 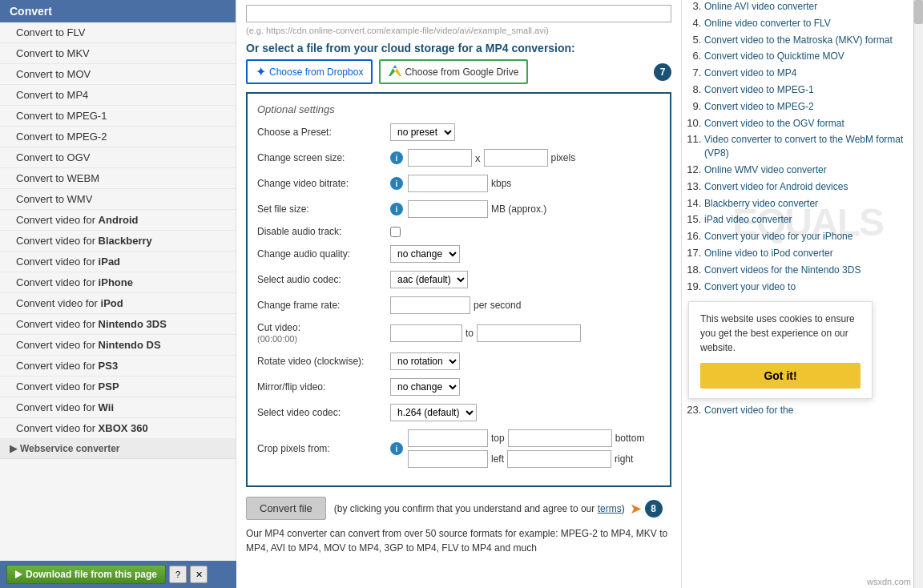 What do you see at coordinates (429, 280) in the screenshot?
I see `audio-codec-select: aac (default)` at bounding box center [429, 280].